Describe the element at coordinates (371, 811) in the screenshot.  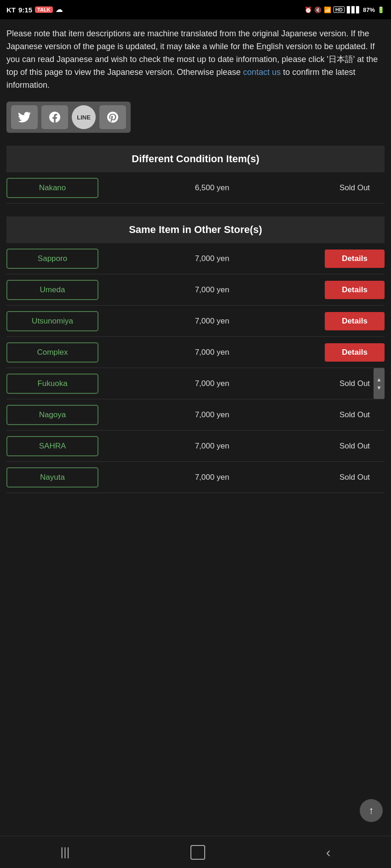
I see `back-to-top-button: ↑` at that location.